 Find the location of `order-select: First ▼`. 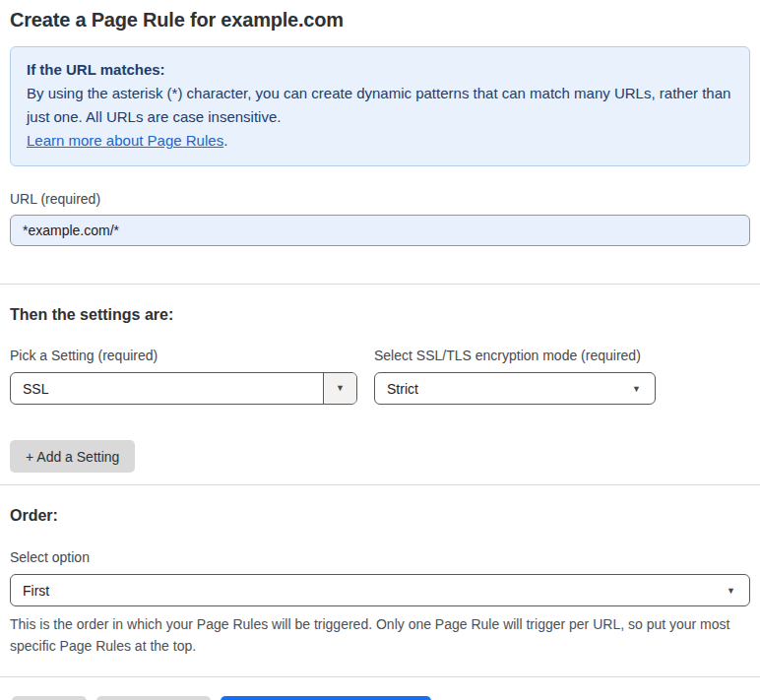

order-select: First ▼ is located at coordinates (380, 591).